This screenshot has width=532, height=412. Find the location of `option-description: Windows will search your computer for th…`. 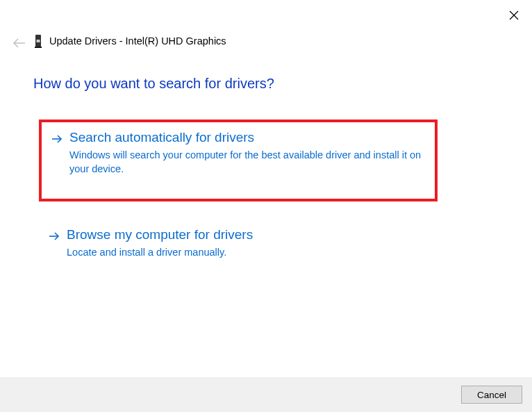

option-description: Windows will search your computer for th… is located at coordinates (247, 163).